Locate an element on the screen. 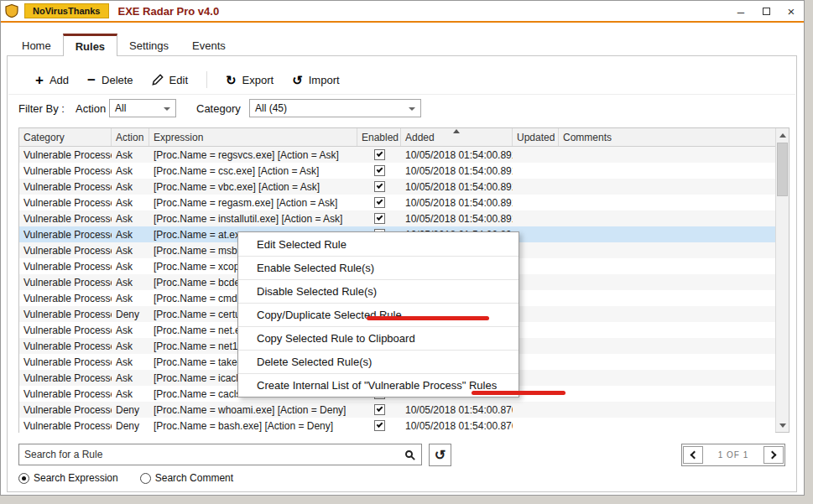 This screenshot has width=813, height=504. maximize-icon is located at coordinates (767, 12).